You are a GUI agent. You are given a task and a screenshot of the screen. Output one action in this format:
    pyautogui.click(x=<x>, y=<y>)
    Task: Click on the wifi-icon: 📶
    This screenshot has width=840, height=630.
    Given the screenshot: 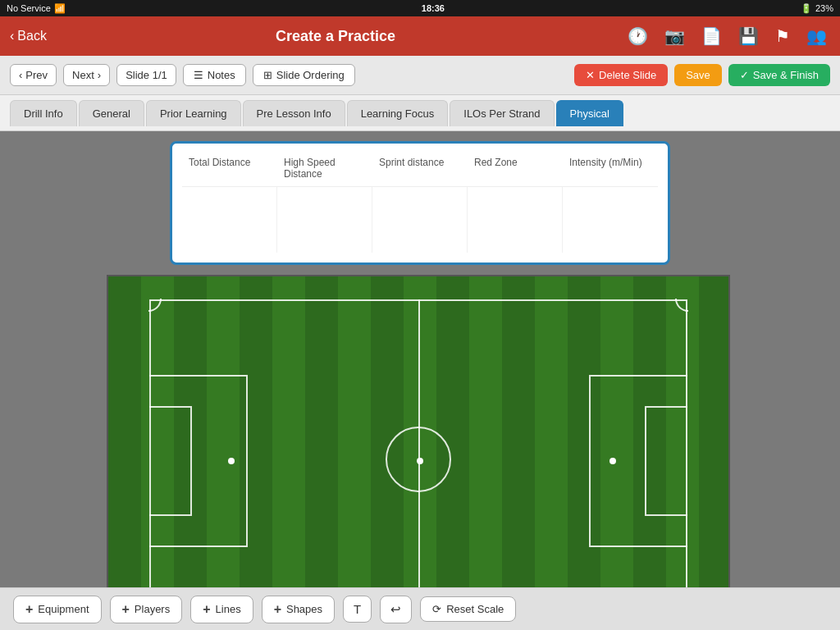 What is the action you would take?
    pyautogui.click(x=60, y=8)
    